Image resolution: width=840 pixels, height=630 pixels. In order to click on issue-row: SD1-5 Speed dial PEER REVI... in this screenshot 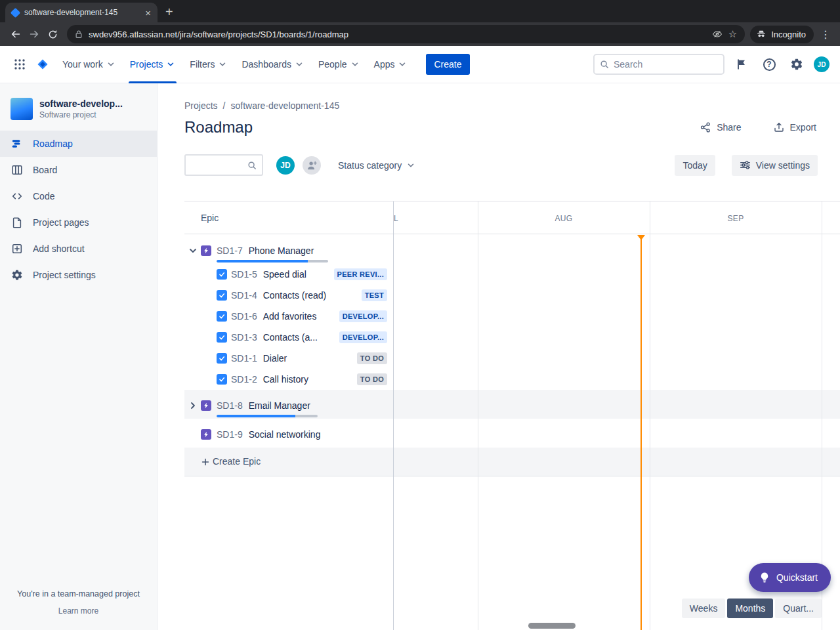, I will do `click(512, 274)`.